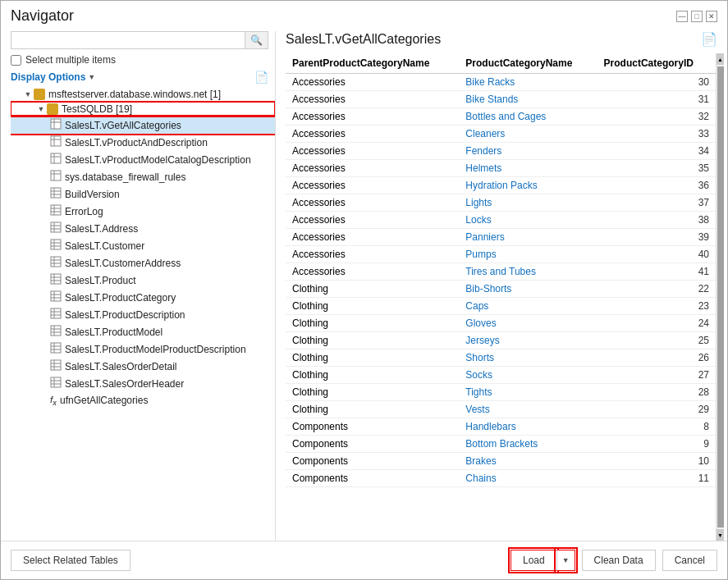 Image resolution: width=728 pixels, height=580 pixels. Describe the element at coordinates (682, 16) in the screenshot. I see `minimize-button: —` at that location.